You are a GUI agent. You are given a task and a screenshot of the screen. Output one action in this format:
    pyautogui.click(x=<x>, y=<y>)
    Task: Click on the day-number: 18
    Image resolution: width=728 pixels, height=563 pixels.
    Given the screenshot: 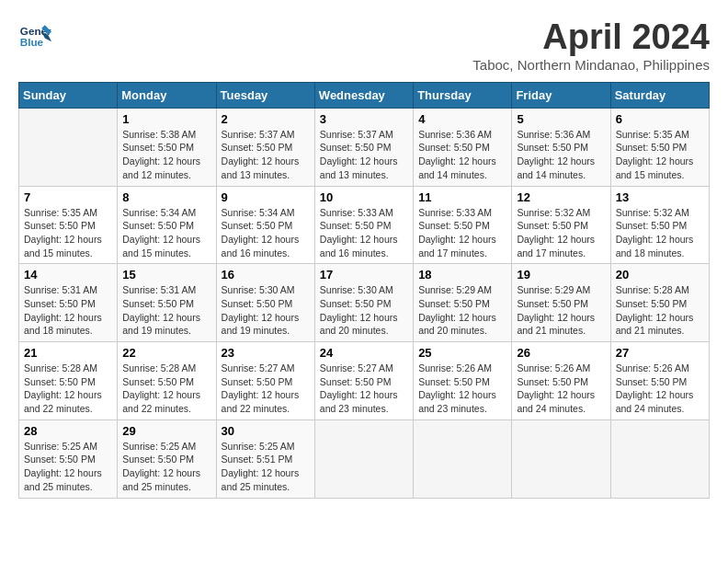 What is the action you would take?
    pyautogui.click(x=462, y=274)
    